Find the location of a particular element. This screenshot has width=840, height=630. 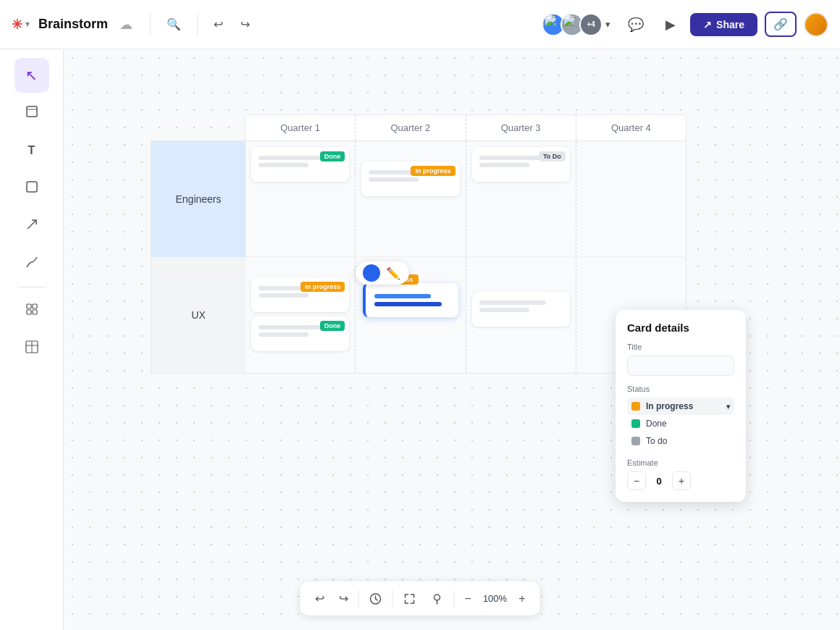

topbar-divider2 is located at coordinates (197, 25).